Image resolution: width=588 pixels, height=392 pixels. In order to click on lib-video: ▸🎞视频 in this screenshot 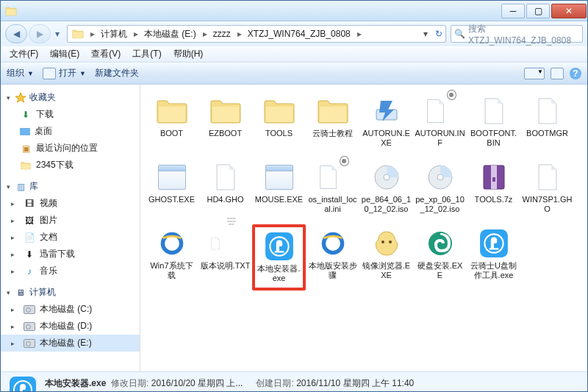, I will do `click(71, 203)`.